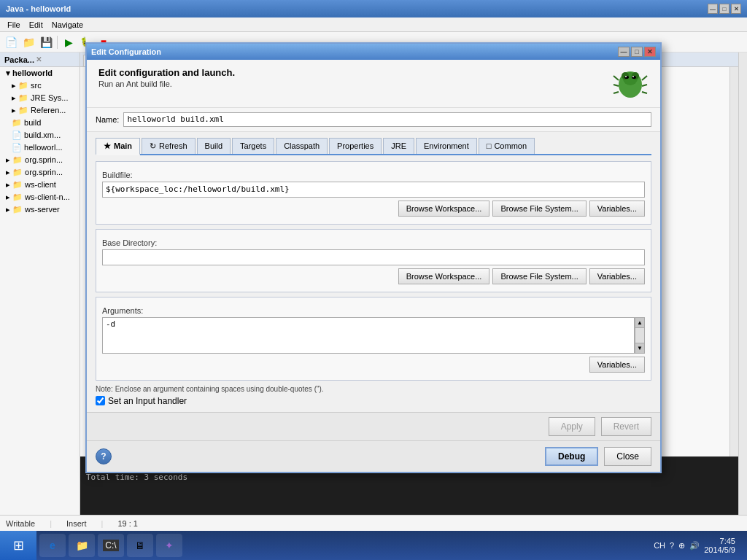 The image size is (747, 560). Describe the element at coordinates (374, 335) in the screenshot. I see `args-wrapper: -d ▲ ▼` at that location.